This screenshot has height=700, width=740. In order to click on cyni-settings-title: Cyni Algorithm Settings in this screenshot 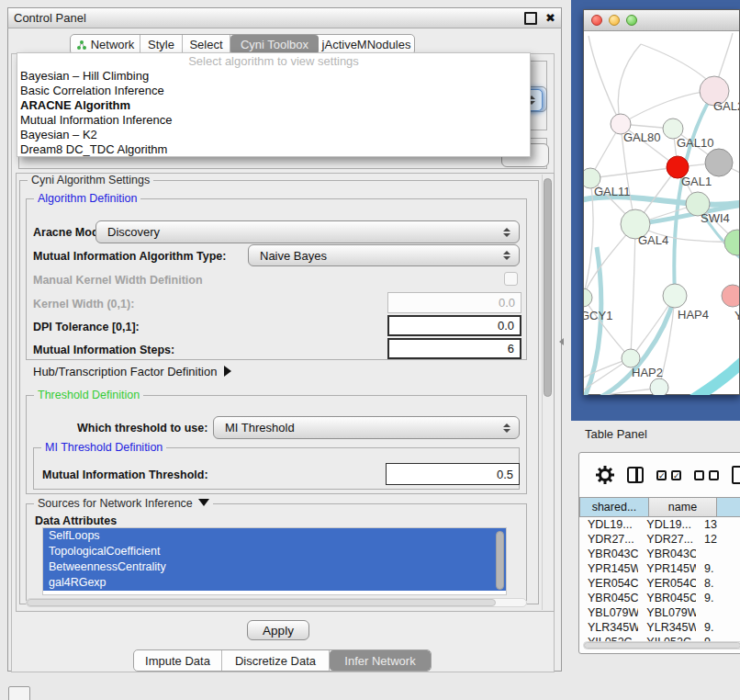, I will do `click(90, 180)`.